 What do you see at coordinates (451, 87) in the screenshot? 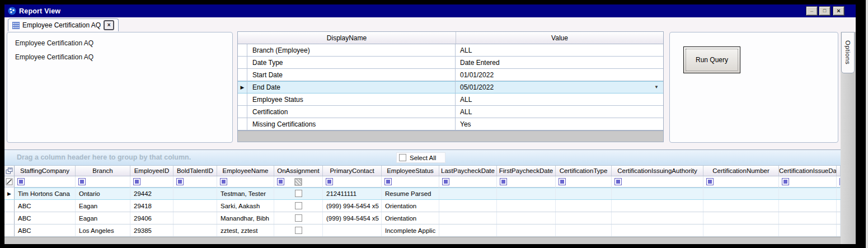
I see `param-row: ▶End Date05/01/2022▼` at bounding box center [451, 87].